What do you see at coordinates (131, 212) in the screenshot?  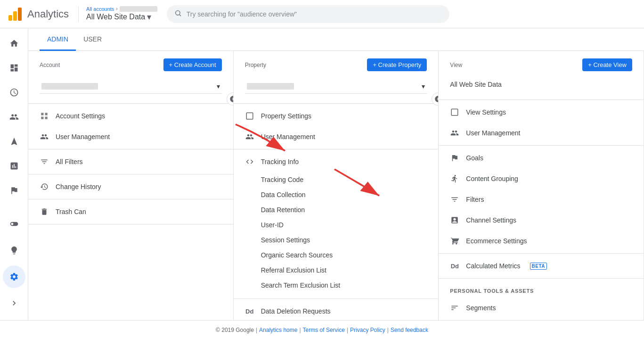 I see `nav-trash-can: Trash Can` at bounding box center [131, 212].